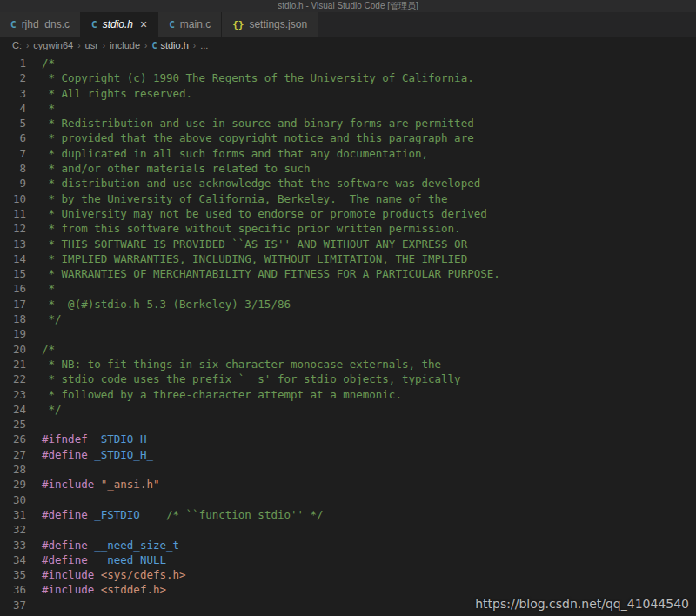  Describe the element at coordinates (242, 364) in the screenshot. I see `token-comment: * NB: to fit things in six character mon…` at that location.